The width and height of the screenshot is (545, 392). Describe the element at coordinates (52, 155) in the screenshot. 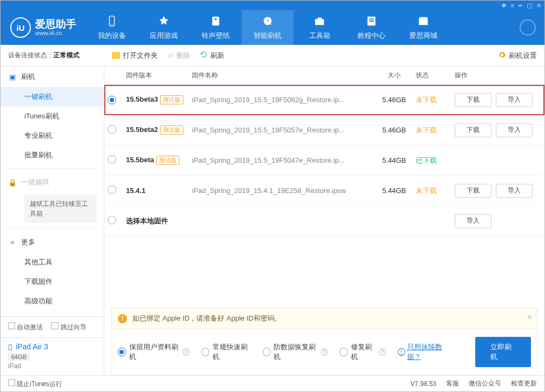

I see `sidebar-item-batch: 批量刷机` at that location.